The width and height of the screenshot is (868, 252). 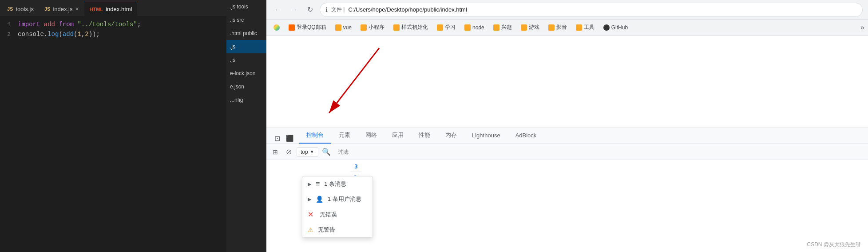 What do you see at coordinates (398, 136) in the screenshot?
I see `tab-application: 应用` at bounding box center [398, 136].